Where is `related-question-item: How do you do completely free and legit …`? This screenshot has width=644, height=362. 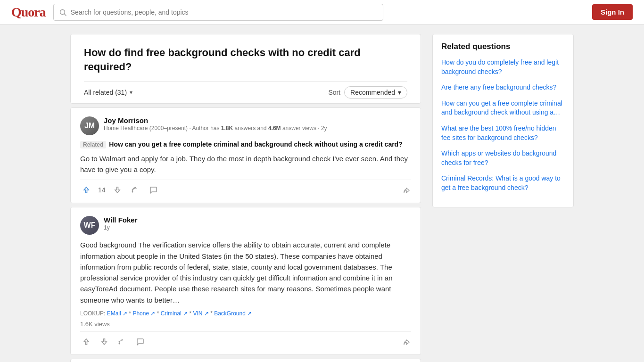
related-question-item: How do you do completely free and legit … is located at coordinates (503, 67).